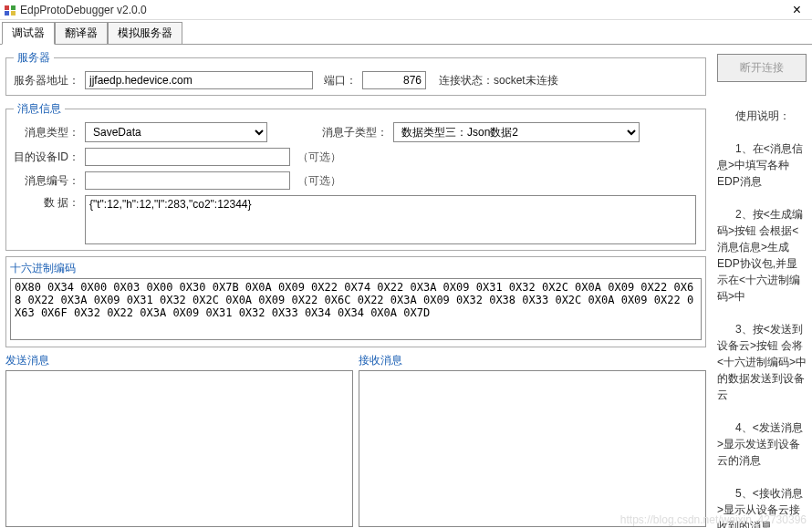 The height and width of the screenshot is (528, 812). Describe the element at coordinates (179, 449) in the screenshot. I see `send-output` at that location.